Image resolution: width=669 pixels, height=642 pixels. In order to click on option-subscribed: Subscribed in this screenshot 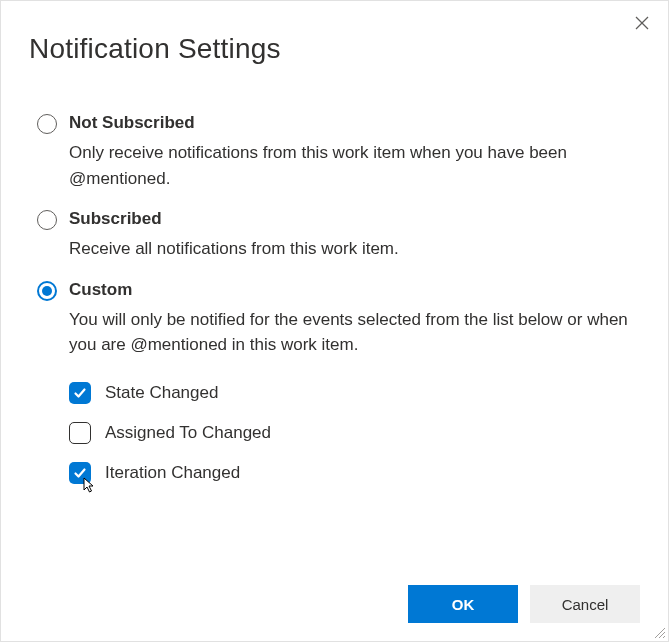, I will do `click(334, 220)`.